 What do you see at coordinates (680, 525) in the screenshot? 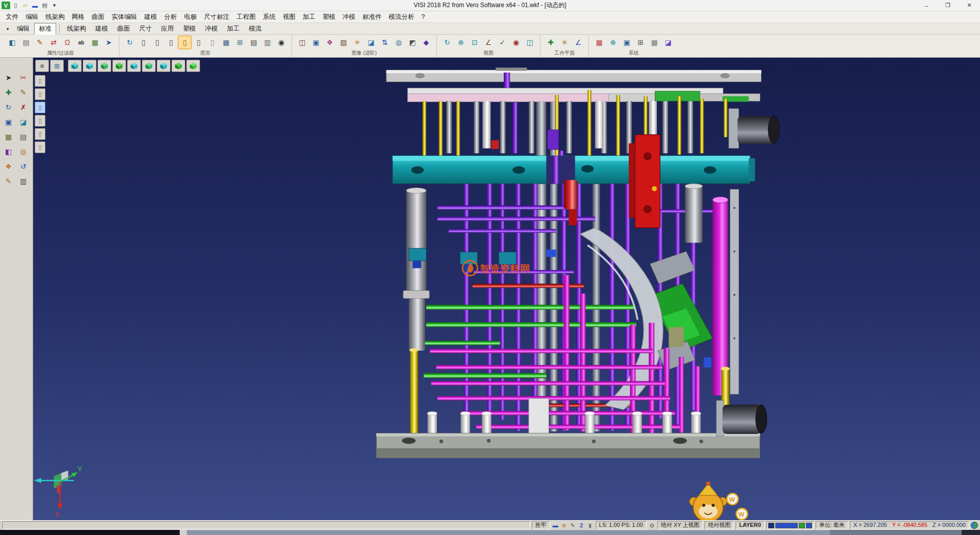
I see `view-orientation-readout: 绝对 XY 上视图` at bounding box center [680, 525].